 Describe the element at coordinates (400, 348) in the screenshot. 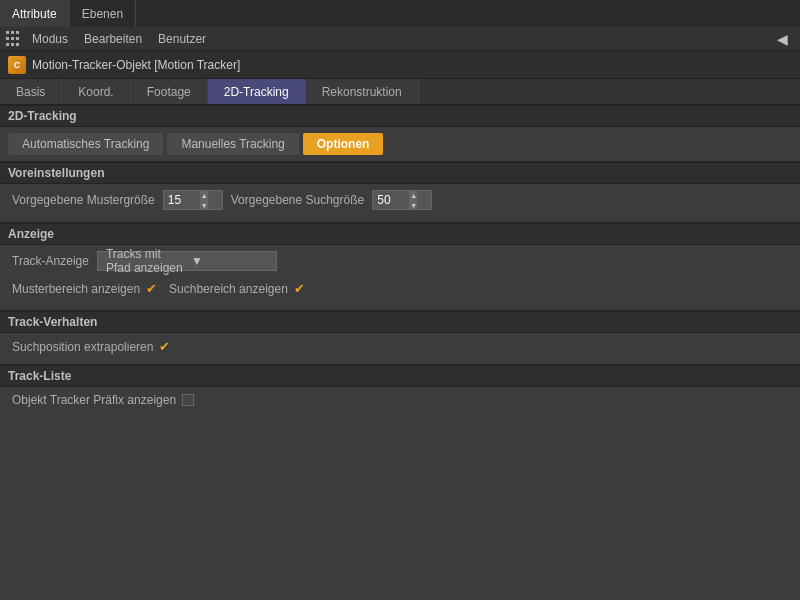

I see `track-verhalten-content: Suchposition extrapolieren ✔` at that location.